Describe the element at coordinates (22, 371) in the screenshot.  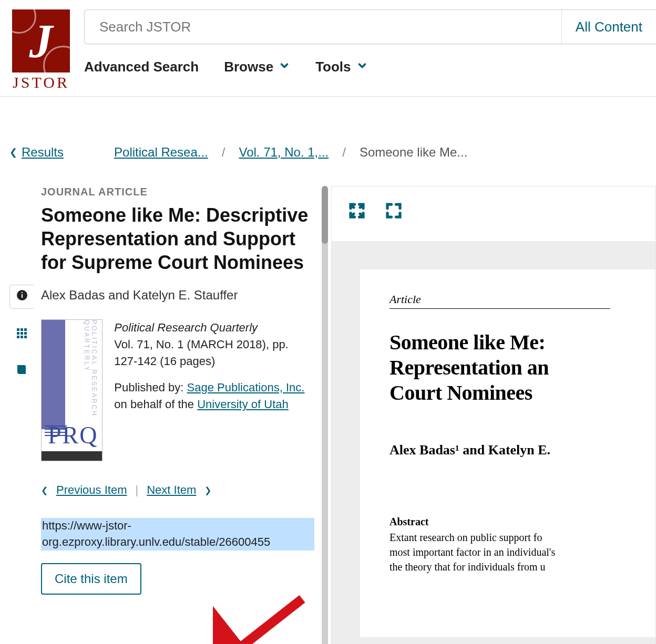
I see `book-icon` at that location.